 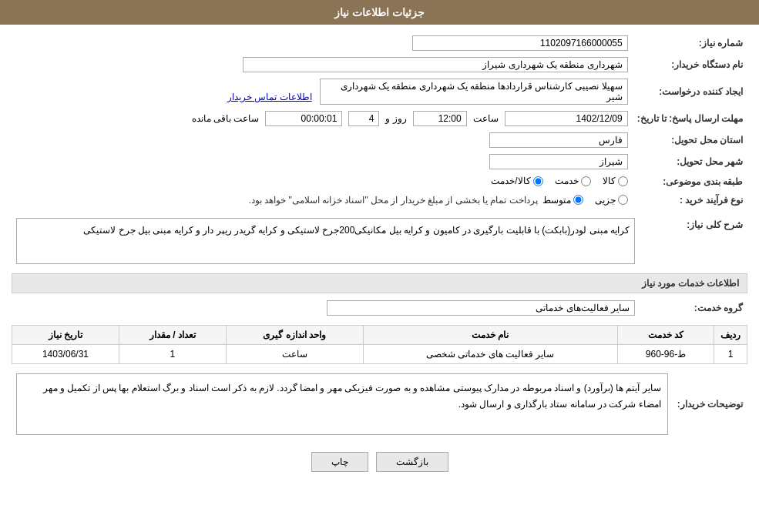 I want to click on cell-tedad: 1, so click(x=173, y=354).